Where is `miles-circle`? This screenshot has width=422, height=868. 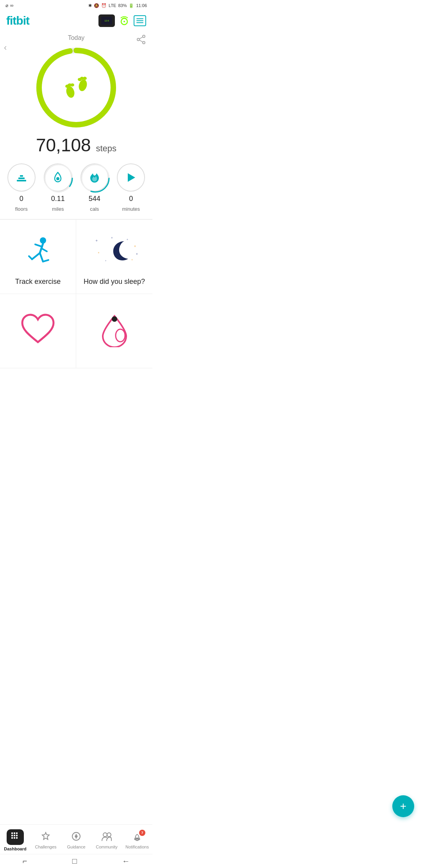 miles-circle is located at coordinates (58, 178).